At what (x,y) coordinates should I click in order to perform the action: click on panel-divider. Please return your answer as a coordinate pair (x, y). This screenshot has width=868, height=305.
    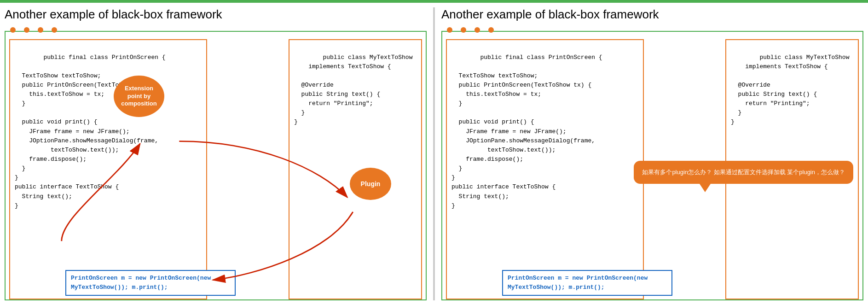
    Looking at the image, I should click on (434, 154).